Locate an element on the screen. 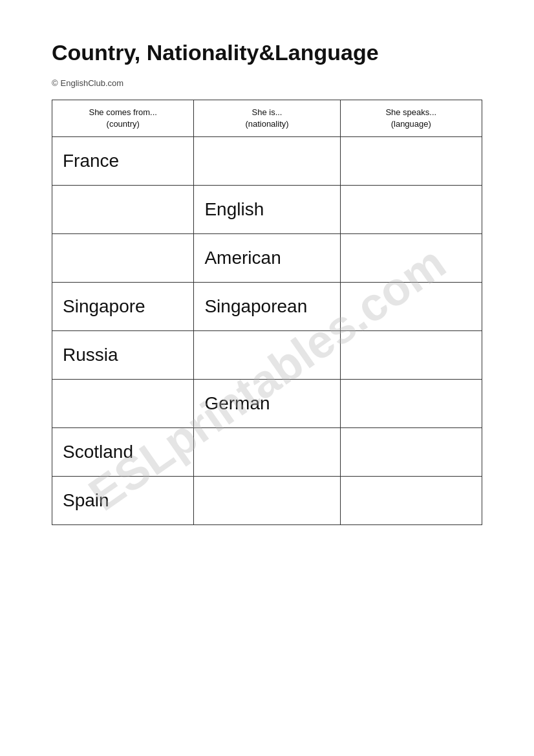 This screenshot has width=534, height=756. table-row: Spain is located at coordinates (268, 501).